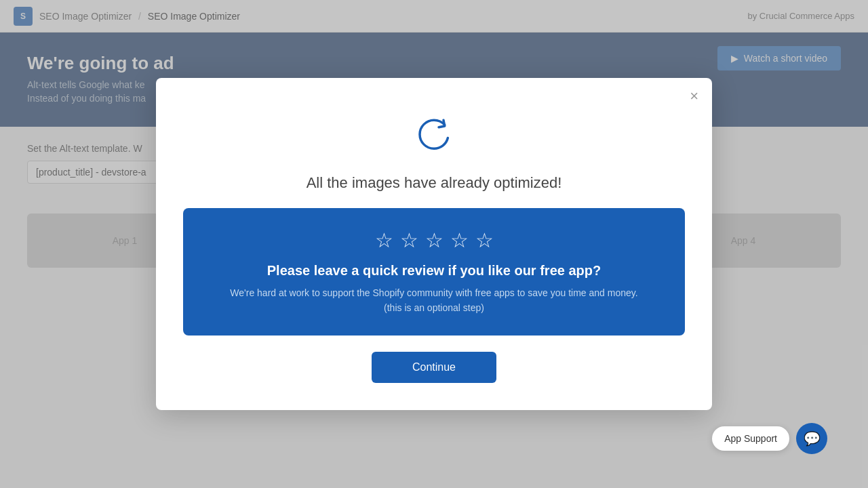  Describe the element at coordinates (751, 439) in the screenshot. I see `app-support-label: App Support` at that location.